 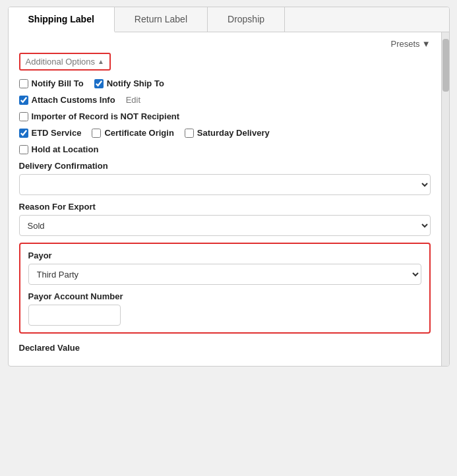 What do you see at coordinates (406, 44) in the screenshot?
I see `presets-label: Presets` at bounding box center [406, 44].